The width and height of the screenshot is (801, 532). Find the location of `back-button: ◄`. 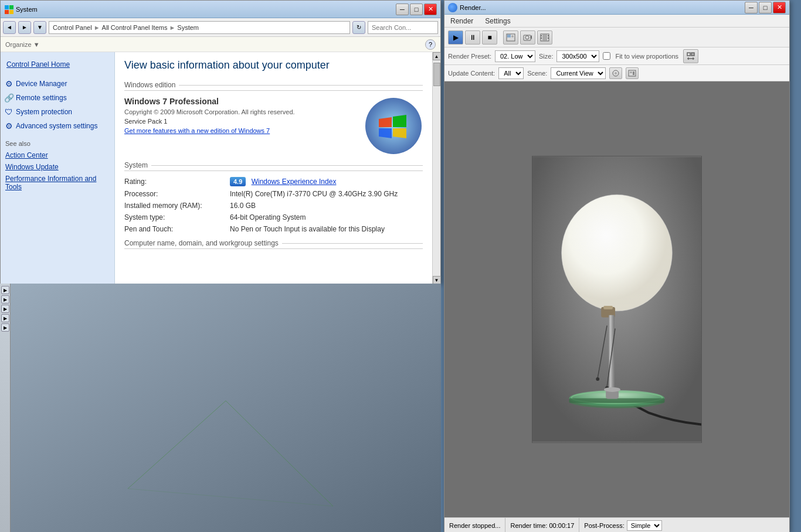

back-button: ◄ is located at coordinates (9, 28).